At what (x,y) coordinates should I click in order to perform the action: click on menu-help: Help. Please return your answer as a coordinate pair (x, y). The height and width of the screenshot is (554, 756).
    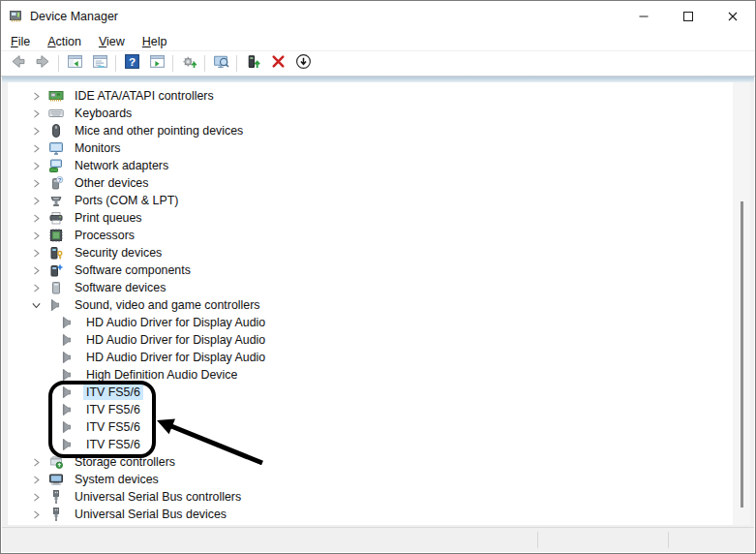
    Looking at the image, I should click on (155, 42).